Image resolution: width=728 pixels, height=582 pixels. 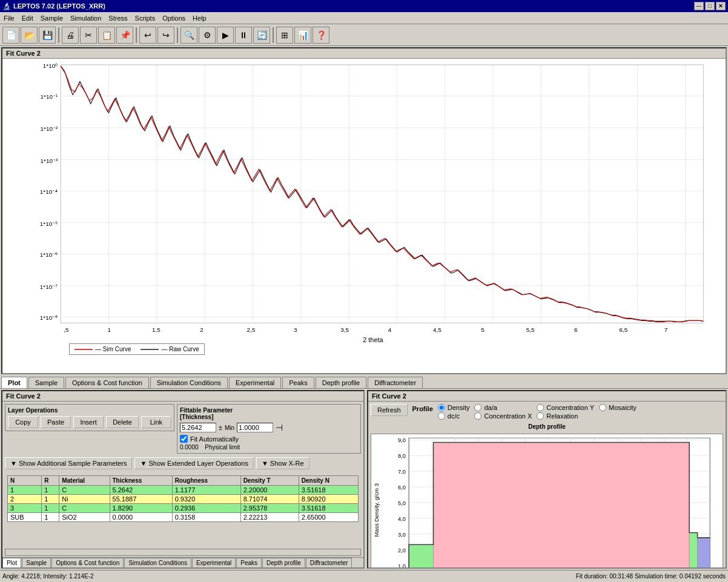 I want to click on tab-plot: Plot, so click(x=15, y=383).